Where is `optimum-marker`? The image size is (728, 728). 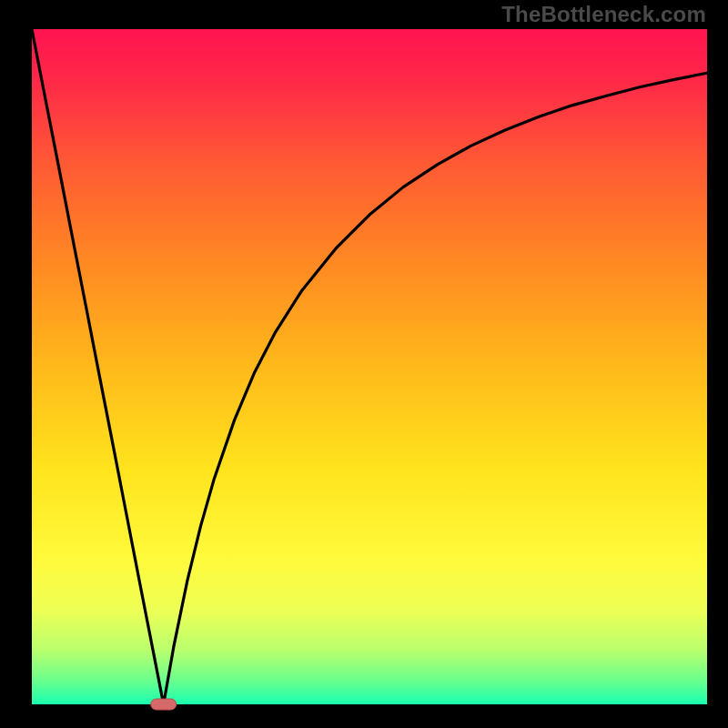
optimum-marker is located at coordinates (164, 704).